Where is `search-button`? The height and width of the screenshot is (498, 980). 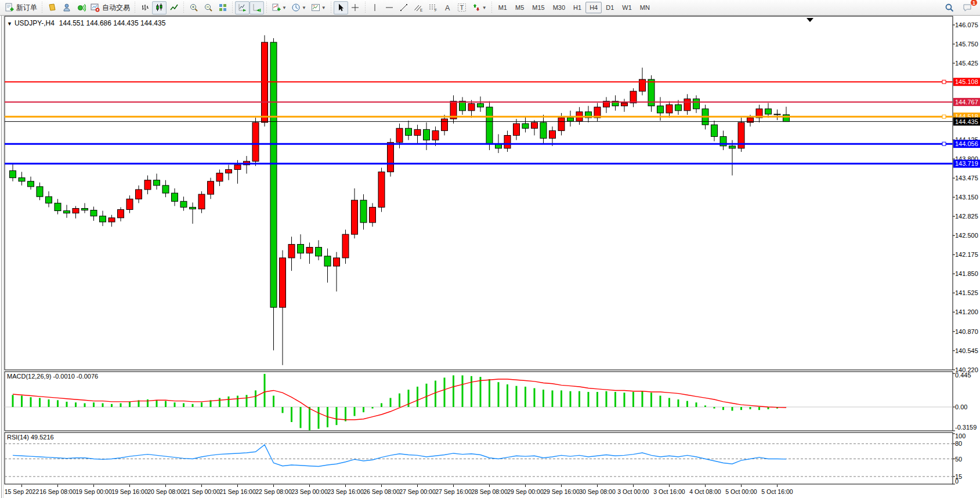 search-button is located at coordinates (949, 8).